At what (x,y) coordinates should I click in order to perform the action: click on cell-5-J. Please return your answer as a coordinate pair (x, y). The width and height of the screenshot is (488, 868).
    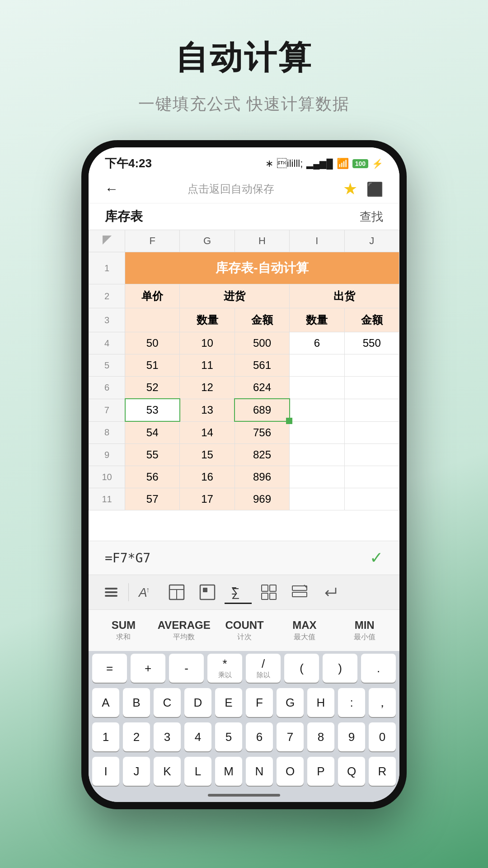
    Looking at the image, I should click on (371, 365).